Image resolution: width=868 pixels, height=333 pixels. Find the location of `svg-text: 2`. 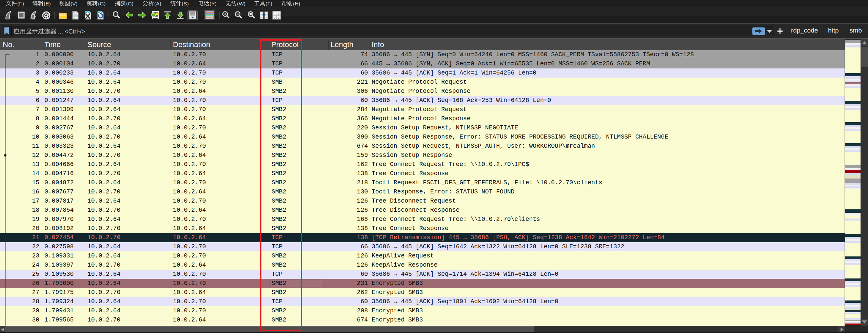

svg-text: 2 is located at coordinates (275, 18).